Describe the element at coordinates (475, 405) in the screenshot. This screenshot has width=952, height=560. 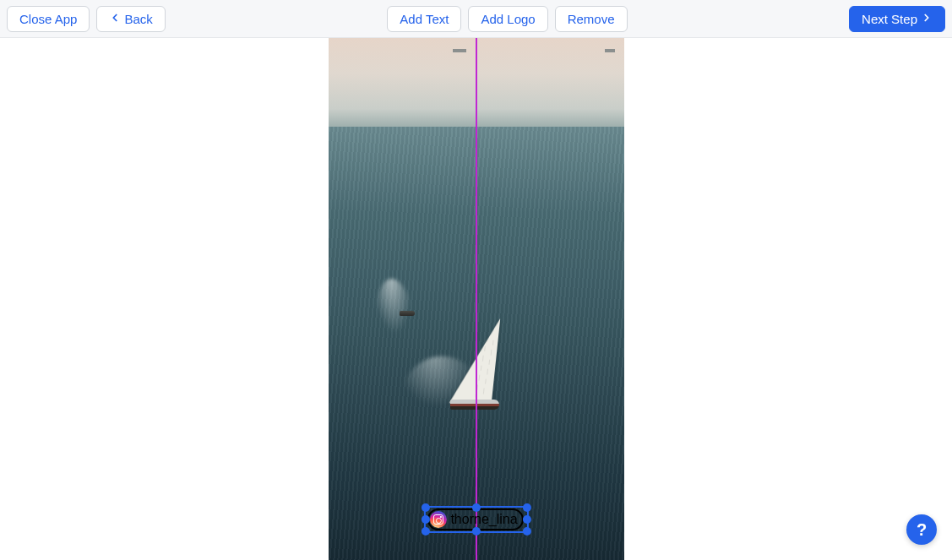
I see `hull` at that location.